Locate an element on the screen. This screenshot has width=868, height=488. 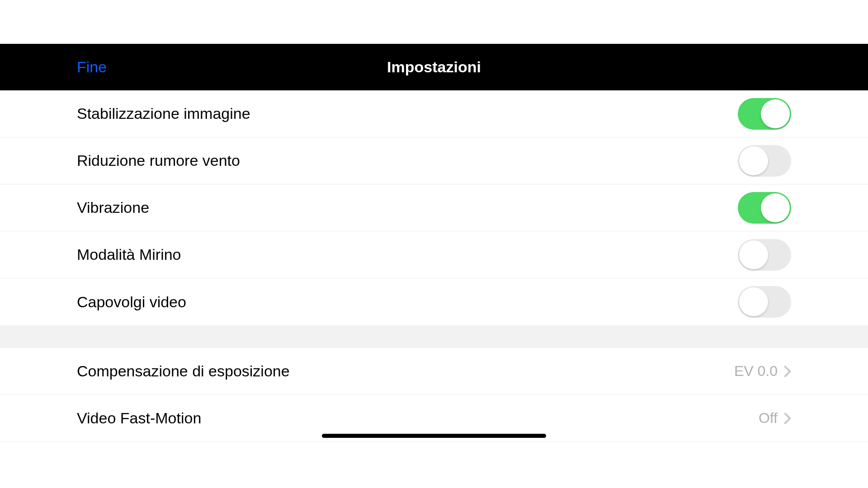
setting-value: Off is located at coordinates (768, 418).